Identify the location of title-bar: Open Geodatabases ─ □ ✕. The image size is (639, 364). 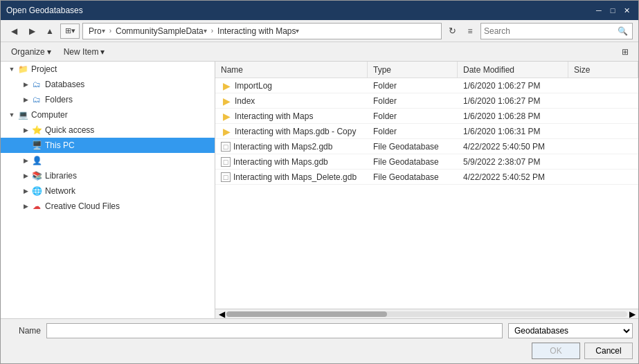
(320, 10).